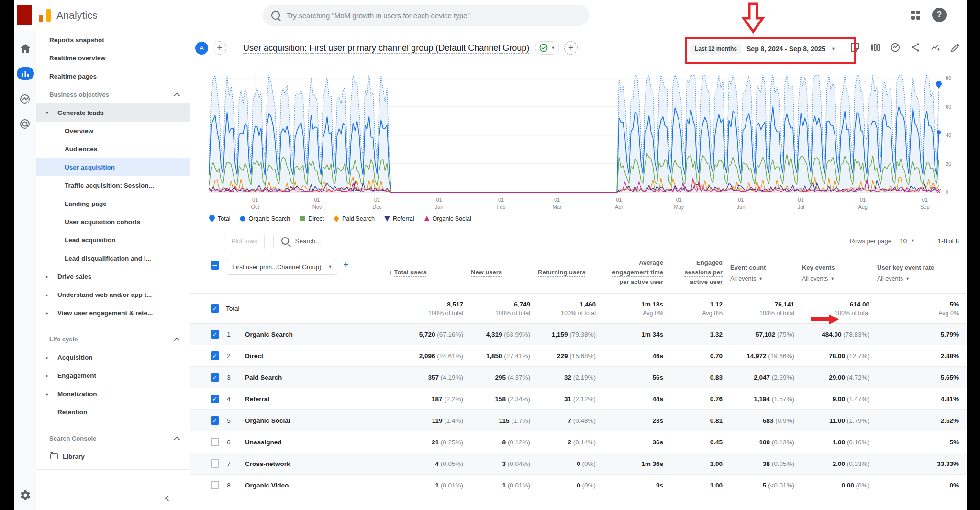  What do you see at coordinates (113, 313) in the screenshot?
I see `sidebar-item-view-user-engagement-rete: ▸View user engagement & rete...` at bounding box center [113, 313].